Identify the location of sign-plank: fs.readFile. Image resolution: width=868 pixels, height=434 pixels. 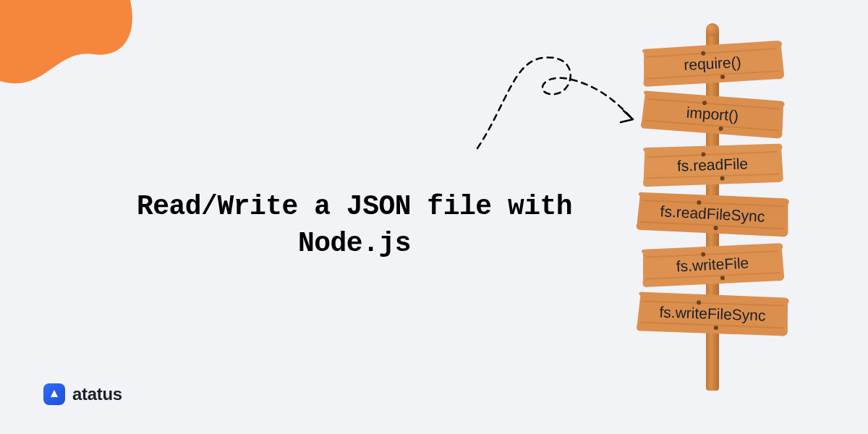
(712, 165).